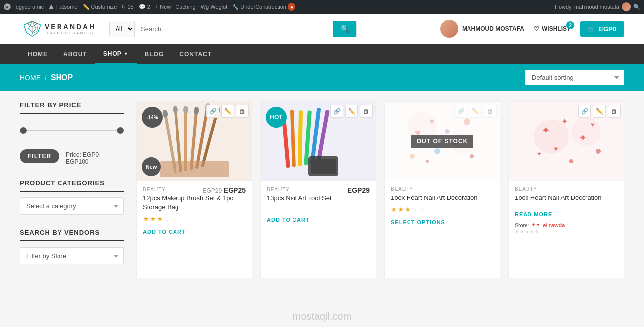 The image size is (644, 327). I want to click on admin-howdy: Howdy, mahmoud mostafa 🔍, so click(597, 7).